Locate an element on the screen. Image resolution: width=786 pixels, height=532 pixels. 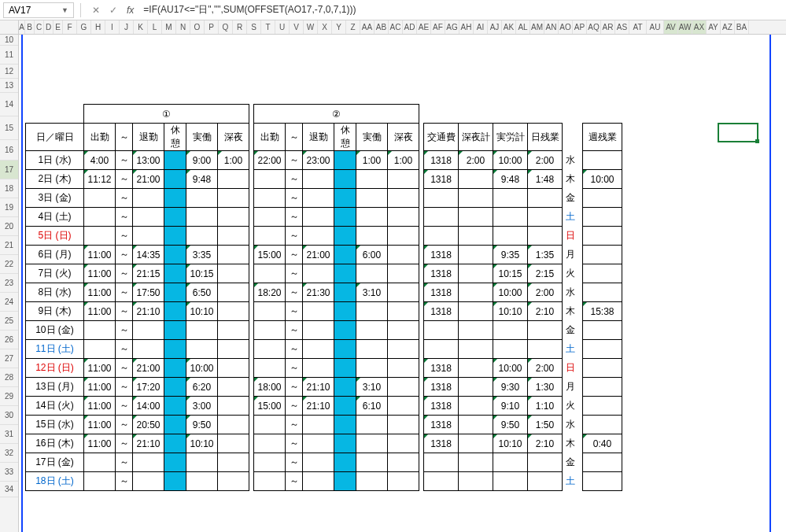
row-headers: 1011121314151617181920212223242526272829… is located at coordinates (9, 283).